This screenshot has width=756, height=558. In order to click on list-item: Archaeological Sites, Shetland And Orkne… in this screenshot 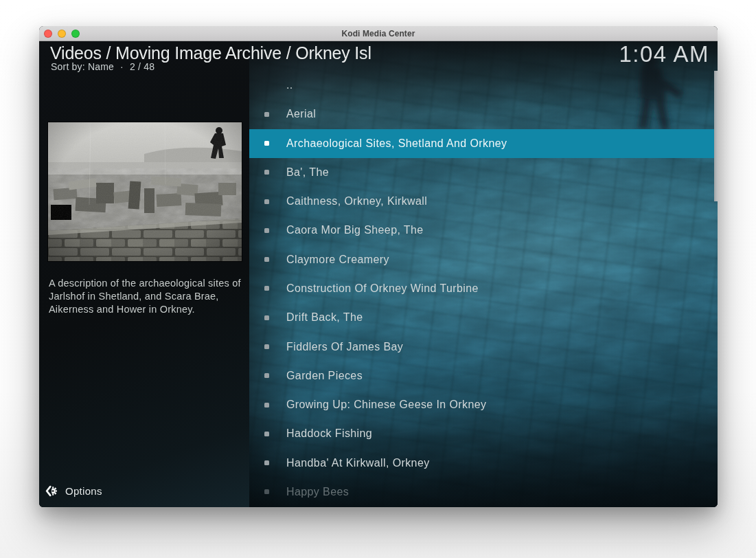, I will do `click(482, 144)`.